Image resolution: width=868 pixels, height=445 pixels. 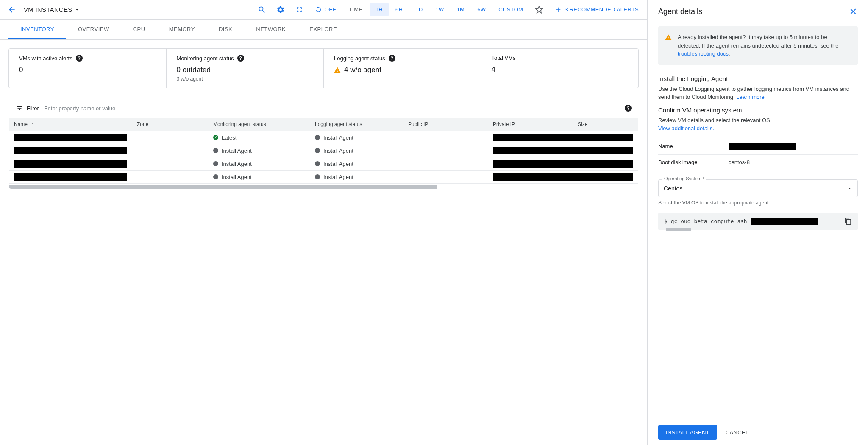 I want to click on tab-network: NETWORK, so click(x=271, y=30).